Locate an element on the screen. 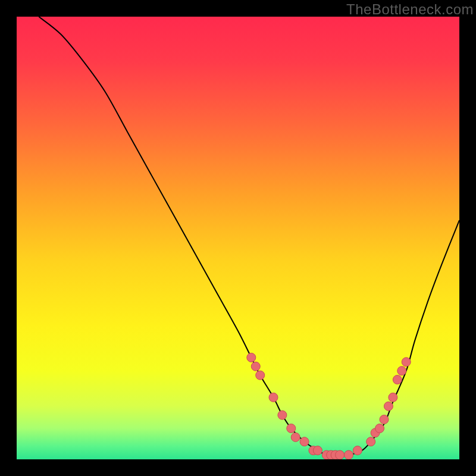  watermark-text: TheBottleneck.com is located at coordinates (410, 10).